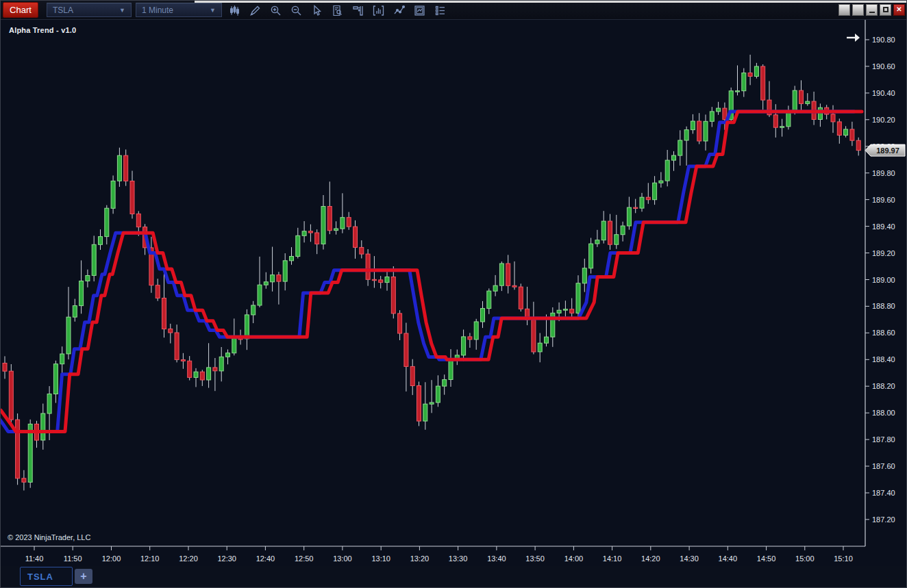 This screenshot has width=907, height=588. I want to click on svg-text: 189.60, so click(884, 200).